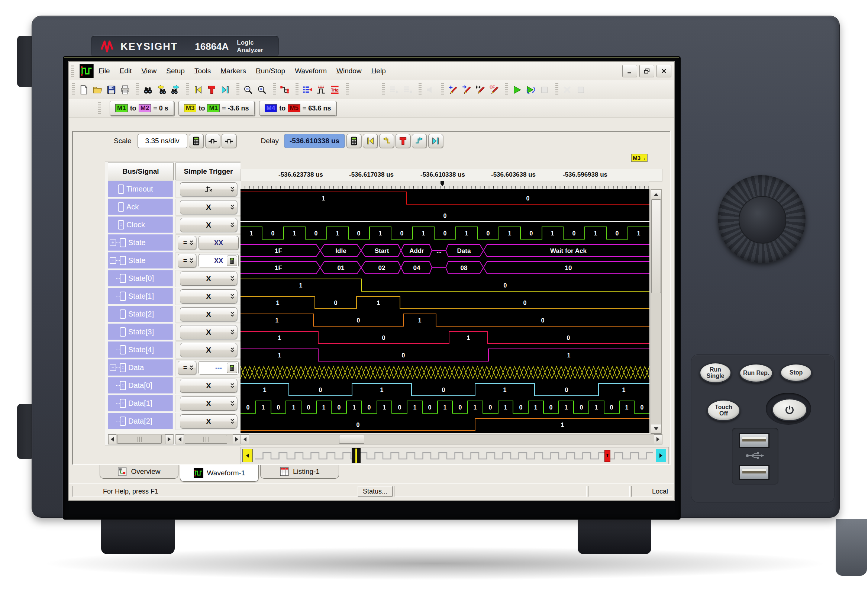 The image size is (868, 591). I want to click on zoom-out-button, so click(248, 90).